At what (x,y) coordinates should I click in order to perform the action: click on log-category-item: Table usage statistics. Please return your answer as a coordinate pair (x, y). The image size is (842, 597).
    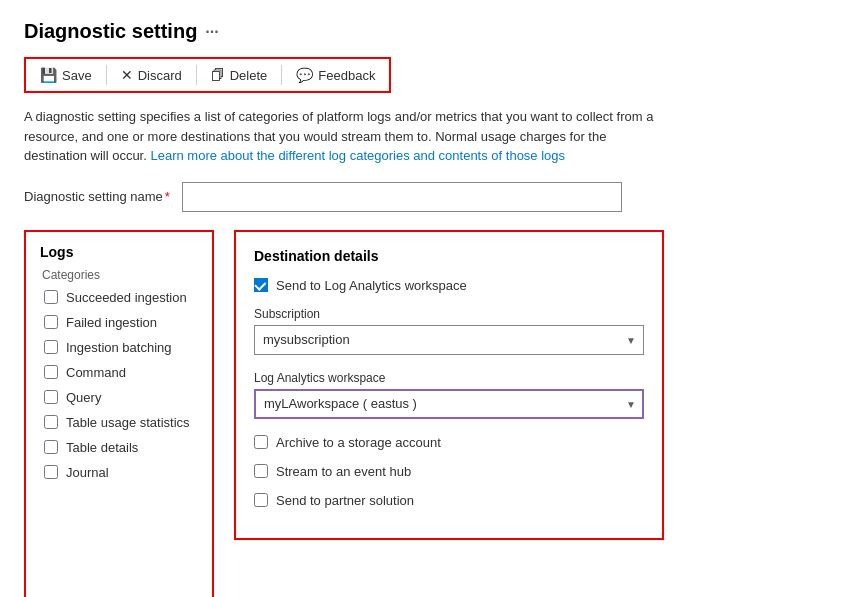
    Looking at the image, I should click on (121, 422).